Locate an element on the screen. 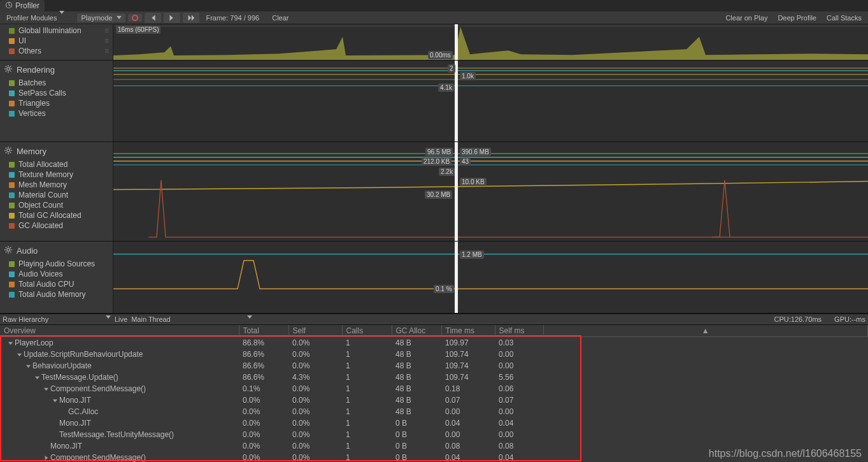 This screenshot has height=462, width=868. table-row: Mono.JIT0.0%0.0%148 B0.070.07 is located at coordinates (434, 400).